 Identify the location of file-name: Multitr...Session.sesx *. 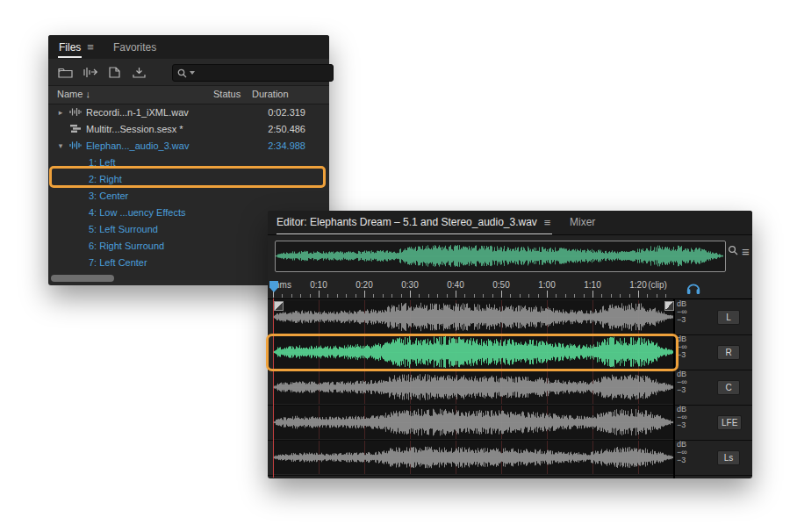
(135, 129).